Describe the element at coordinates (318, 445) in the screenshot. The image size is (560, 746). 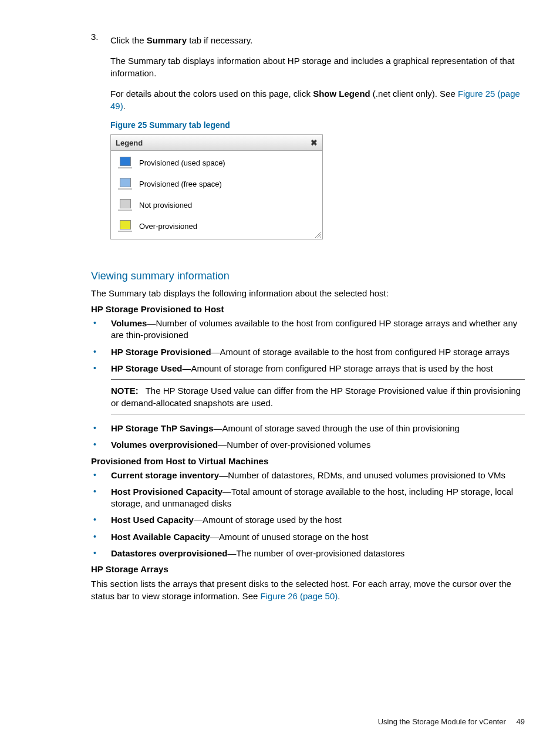
I see `list-item: Volumes overprovisioned—Number of over-p…` at that location.